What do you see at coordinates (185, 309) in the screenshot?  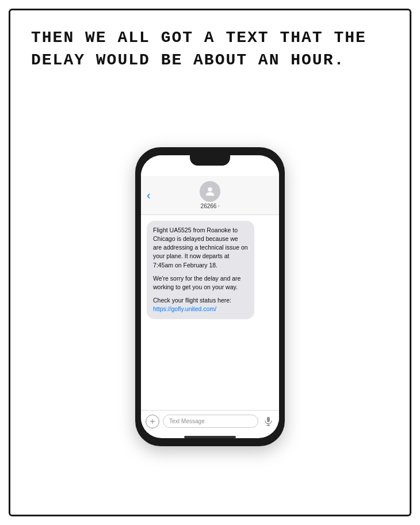 I see `flight-status-link: https://gofly.united.com/` at bounding box center [185, 309].